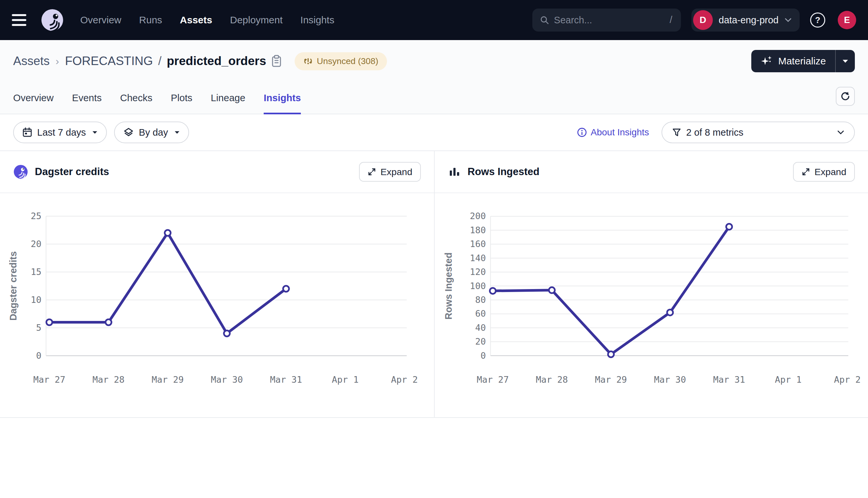 The width and height of the screenshot is (868, 498). I want to click on user-avatar: E, so click(847, 20).